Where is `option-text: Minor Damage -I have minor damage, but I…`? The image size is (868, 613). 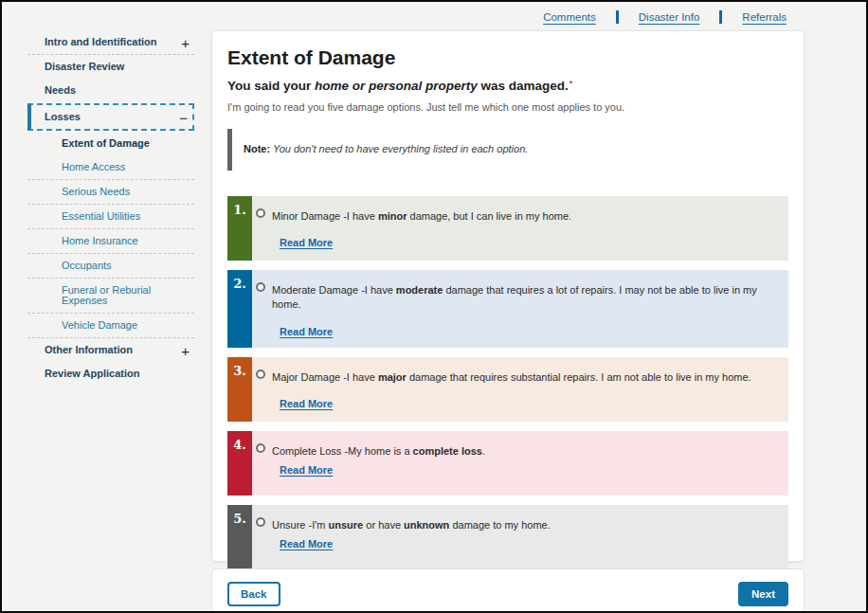 option-text: Minor Damage -I have minor damage, but I… is located at coordinates (422, 216).